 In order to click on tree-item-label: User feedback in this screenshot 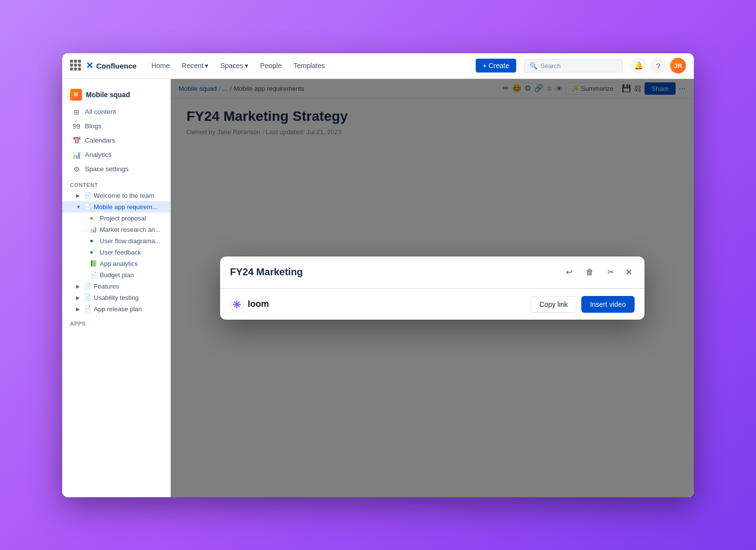, I will do `click(133, 253)`.